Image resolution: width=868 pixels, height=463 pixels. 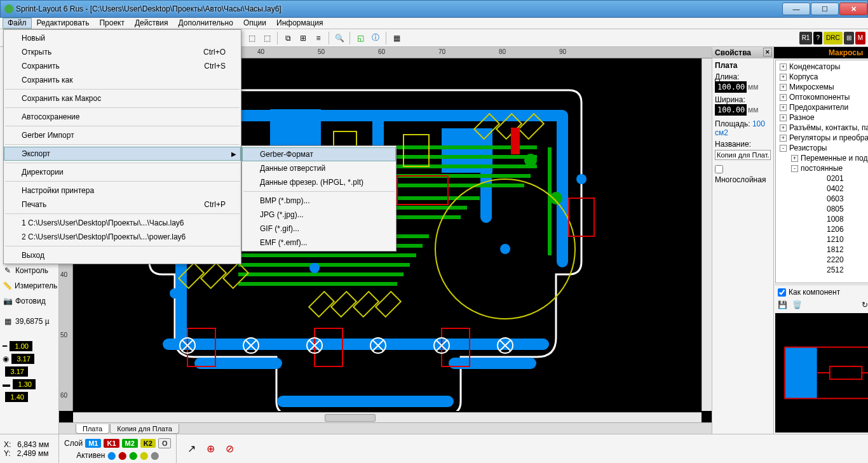 I want to click on menu-saveas: Сохранить как, so click(x=122, y=80).